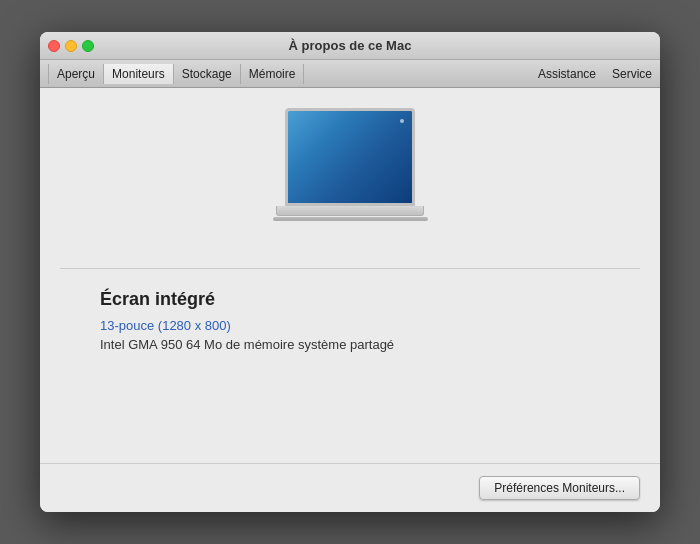  I want to click on titlebar: À propos de ce Mac, so click(350, 46).